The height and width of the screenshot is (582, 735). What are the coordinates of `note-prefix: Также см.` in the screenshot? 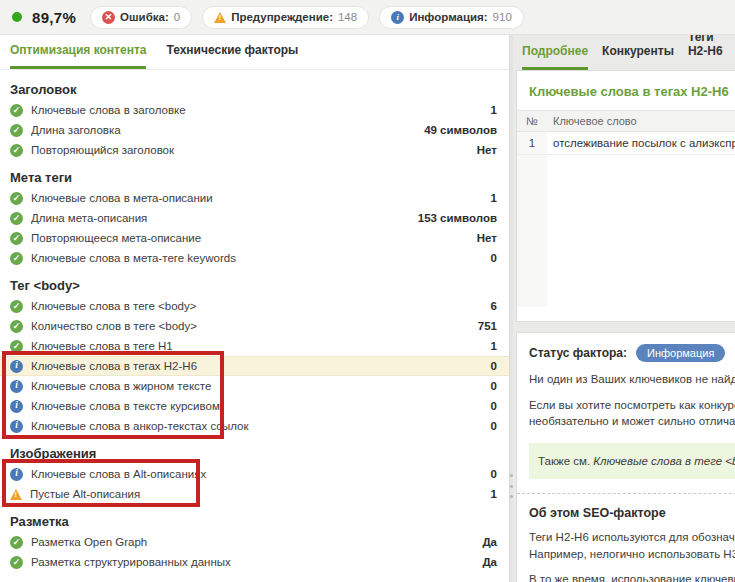 It's located at (566, 461).